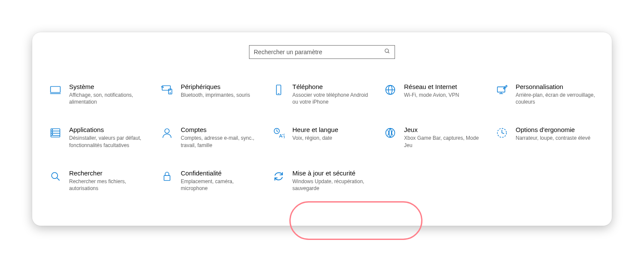 The image size is (644, 258). I want to click on privacy-icon, so click(167, 176).